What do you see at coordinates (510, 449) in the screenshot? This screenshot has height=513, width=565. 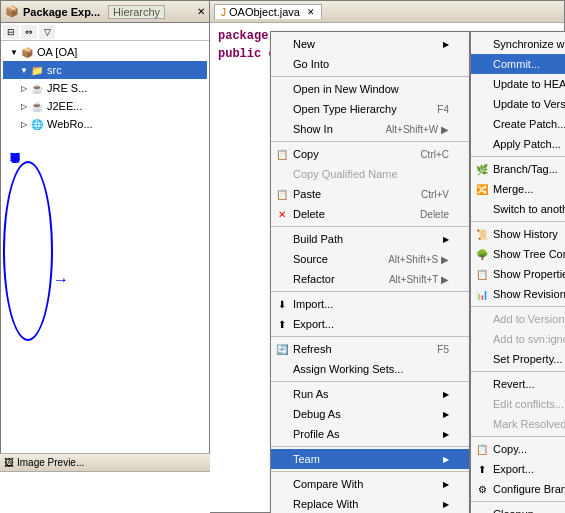 I see `submenu-copy-label: Copy...` at bounding box center [510, 449].